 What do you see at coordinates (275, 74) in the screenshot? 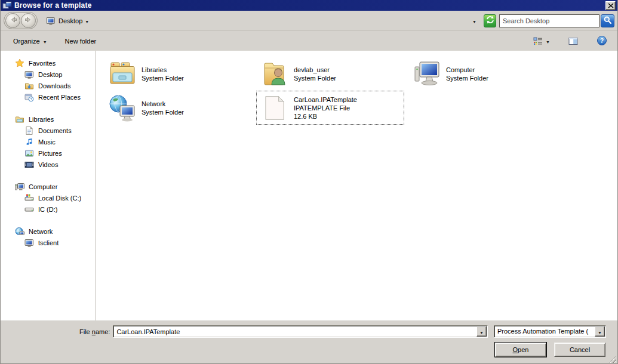
I see `user-folder-icon` at bounding box center [275, 74].